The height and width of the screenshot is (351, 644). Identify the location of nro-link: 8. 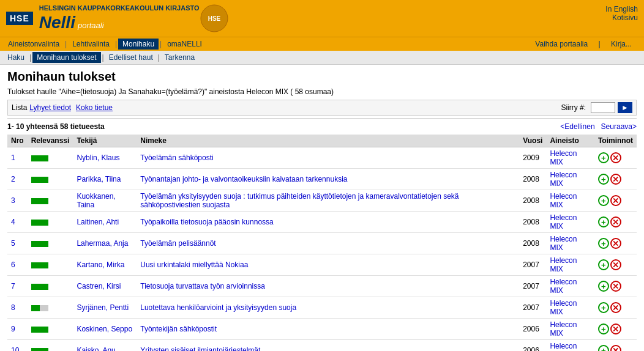
(13, 308).